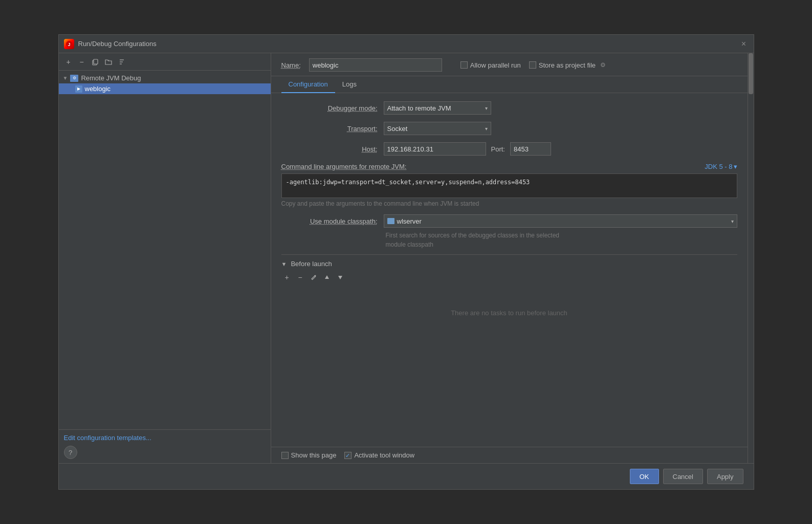 This screenshot has height=524, width=812. I want to click on module-hint-line2: module classpath, so click(409, 245).